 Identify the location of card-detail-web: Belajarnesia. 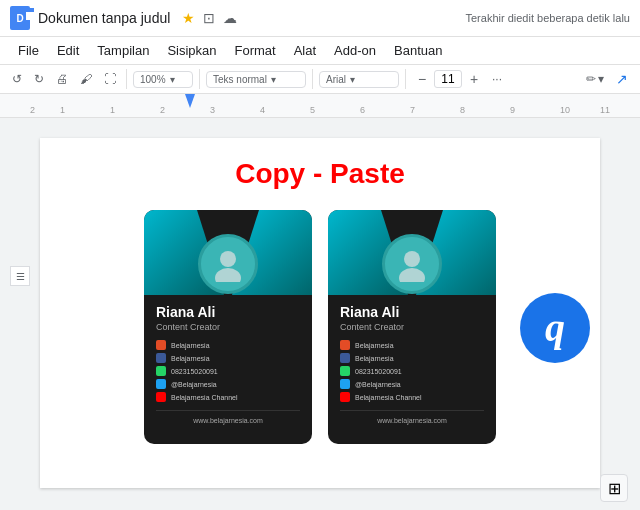
(228, 345).